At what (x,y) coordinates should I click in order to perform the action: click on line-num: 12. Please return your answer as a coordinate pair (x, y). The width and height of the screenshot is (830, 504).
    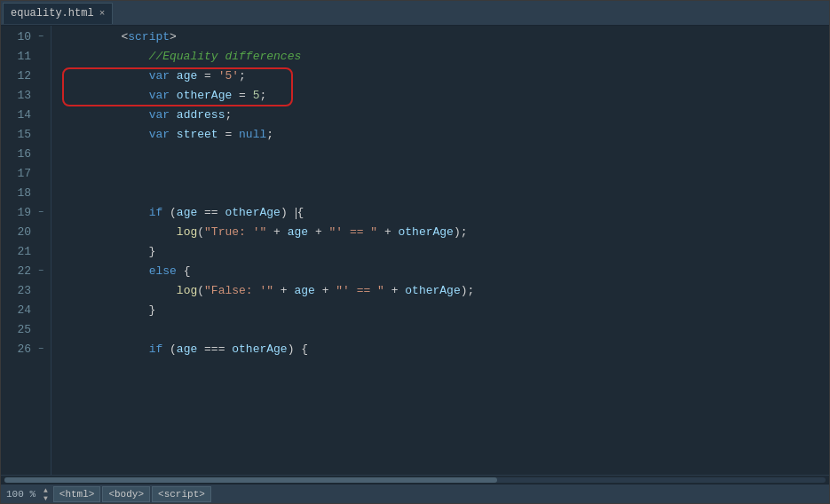
    Looking at the image, I should click on (20, 76).